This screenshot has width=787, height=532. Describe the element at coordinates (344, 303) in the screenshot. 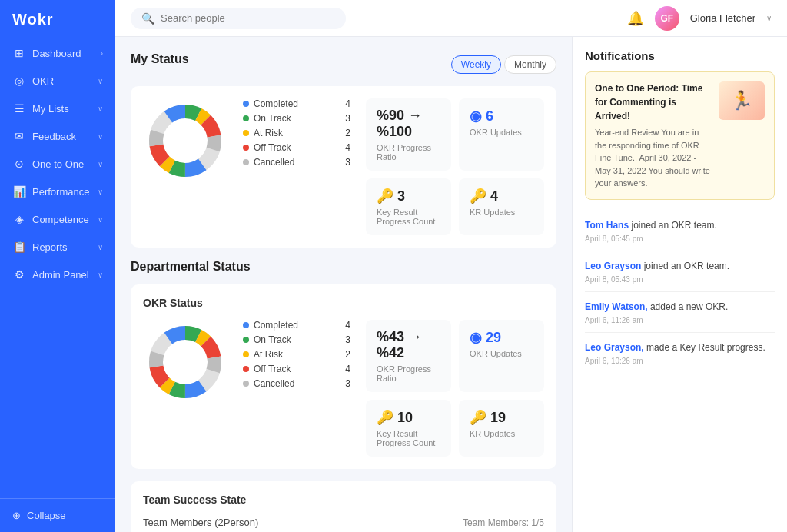

I see `dept-okr-title: OKR Status` at that location.